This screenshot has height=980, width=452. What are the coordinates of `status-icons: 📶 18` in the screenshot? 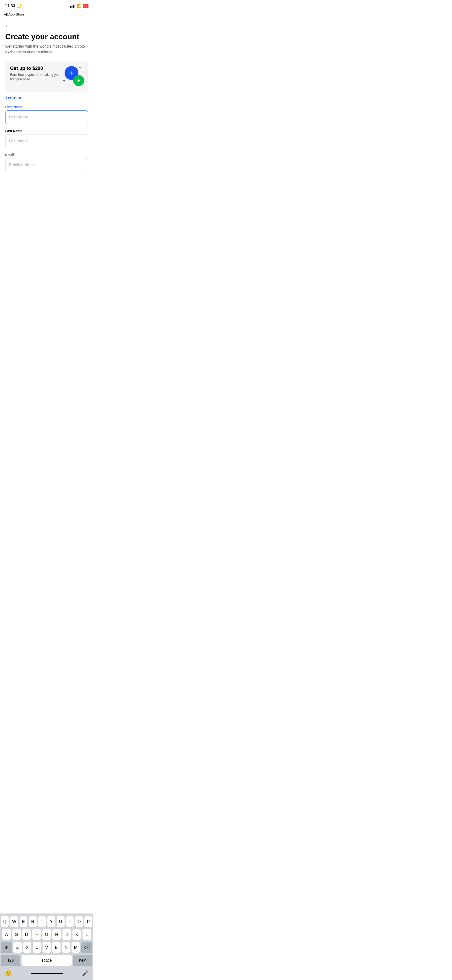 It's located at (79, 6).